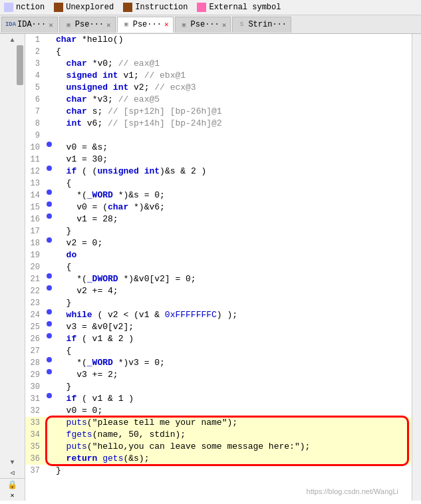  What do you see at coordinates (218, 363) in the screenshot?
I see `code-row: 28 *(_WORD *)v3 = 0;` at bounding box center [218, 363].